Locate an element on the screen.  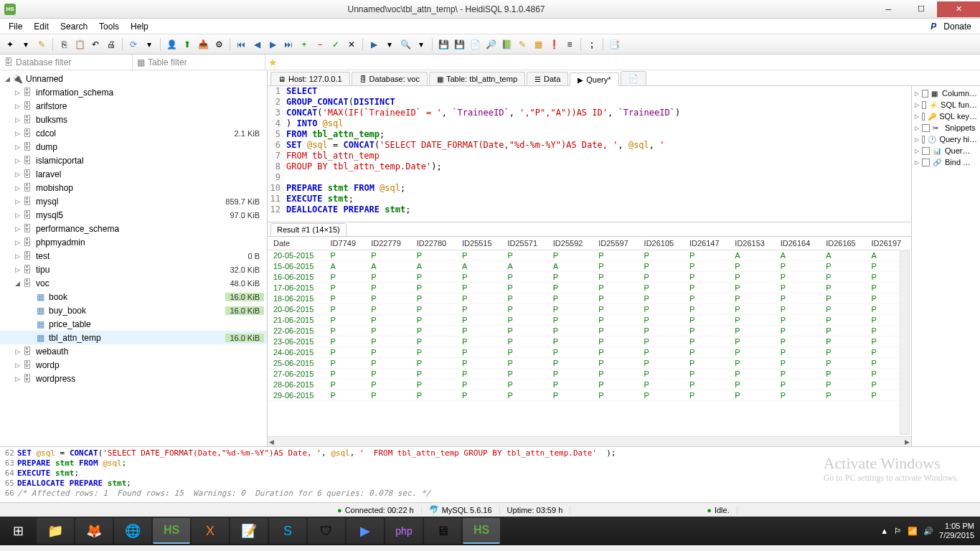
table-row: 27-06-2015PPPPPPPPPPPPP is located at coordinates (590, 375).